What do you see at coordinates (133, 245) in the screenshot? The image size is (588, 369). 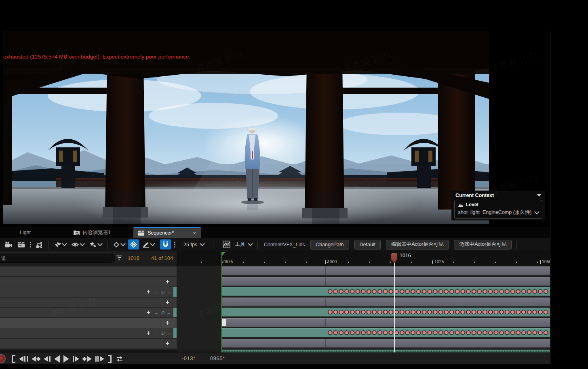 I see `auto-key-toggle` at bounding box center [133, 245].